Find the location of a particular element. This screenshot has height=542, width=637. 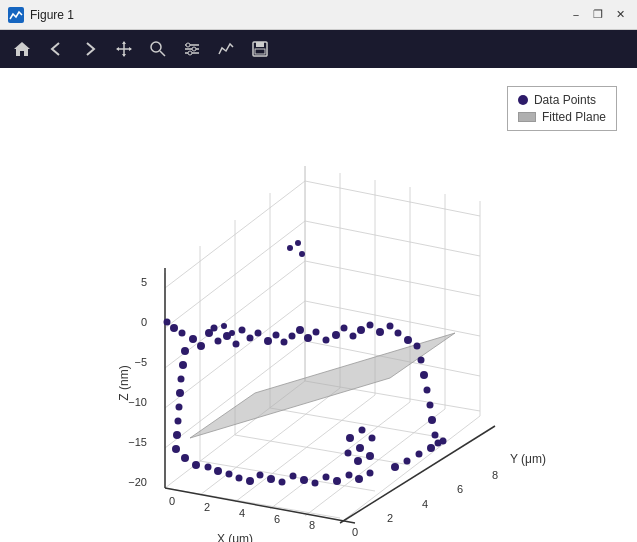

y-axis-label: Y (μm) is located at coordinates (528, 459).